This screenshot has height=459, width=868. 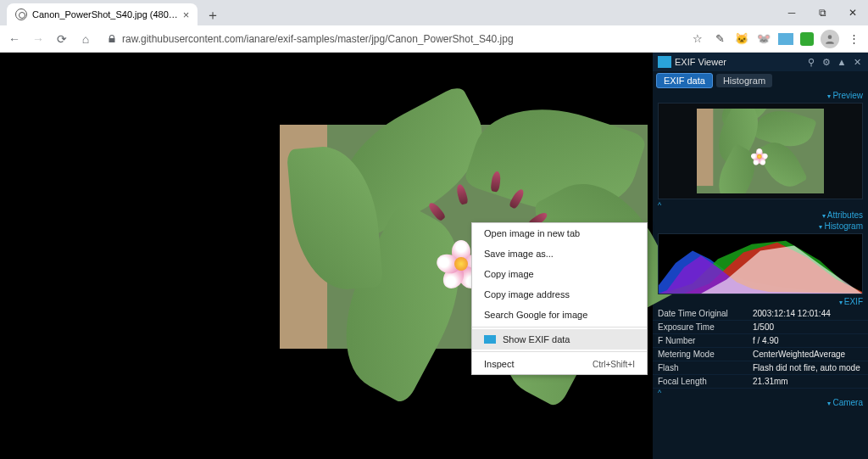 I want to click on window-maximize-icon: ⧉, so click(x=822, y=13).